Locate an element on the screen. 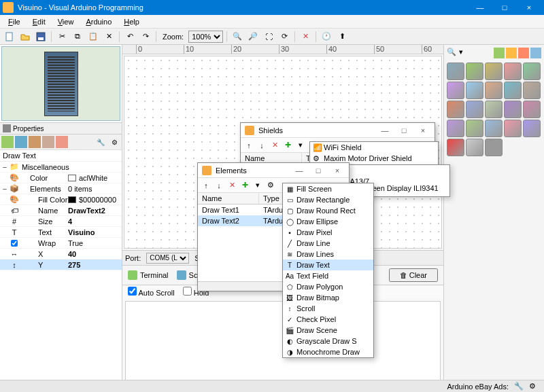  status-icon-1: 🔧 is located at coordinates (519, 387).